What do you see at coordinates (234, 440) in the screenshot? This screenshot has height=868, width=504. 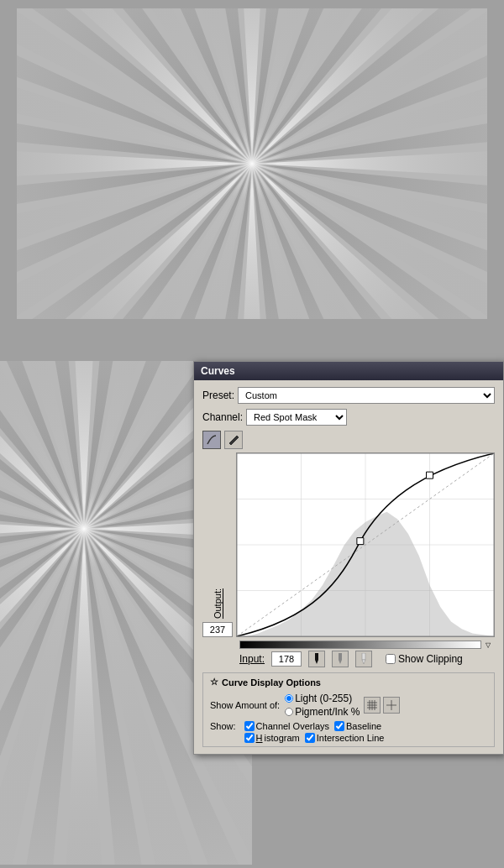 I see `pencil-tool-button` at bounding box center [234, 440].